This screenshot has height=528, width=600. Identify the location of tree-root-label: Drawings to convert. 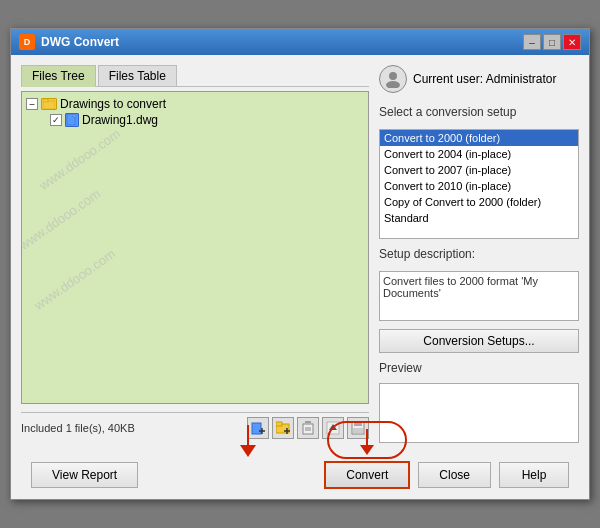
(113, 104).